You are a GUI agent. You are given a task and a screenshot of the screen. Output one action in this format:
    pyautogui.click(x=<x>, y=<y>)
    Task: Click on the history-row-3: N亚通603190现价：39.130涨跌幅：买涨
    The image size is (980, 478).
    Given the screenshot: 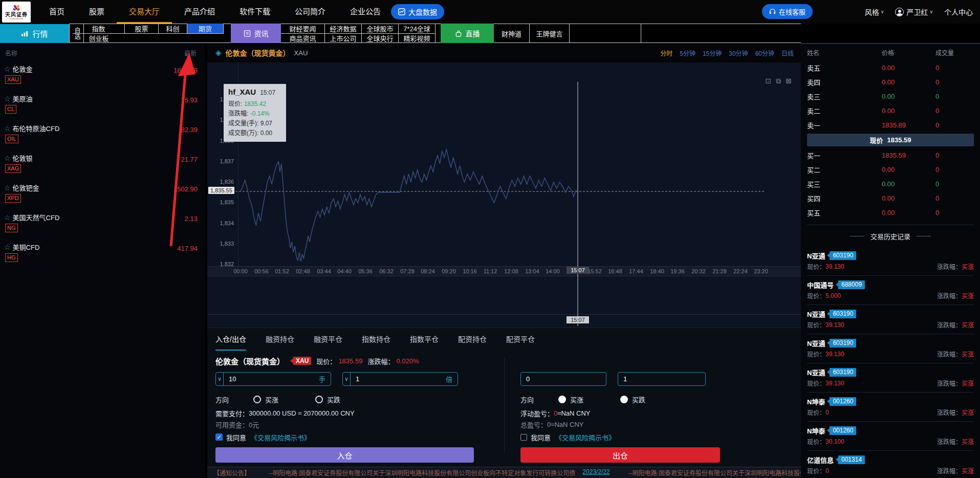 What is the action you would take?
    pyautogui.click(x=890, y=349)
    